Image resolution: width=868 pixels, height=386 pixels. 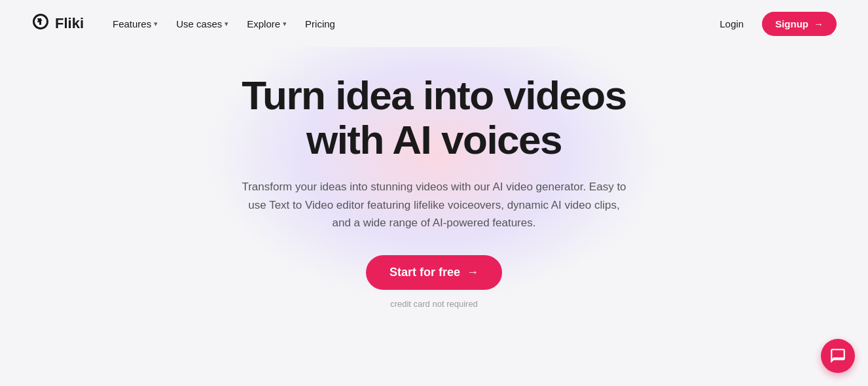 What do you see at coordinates (267, 24) in the screenshot?
I see `nav-explore: Explore ▾` at bounding box center [267, 24].